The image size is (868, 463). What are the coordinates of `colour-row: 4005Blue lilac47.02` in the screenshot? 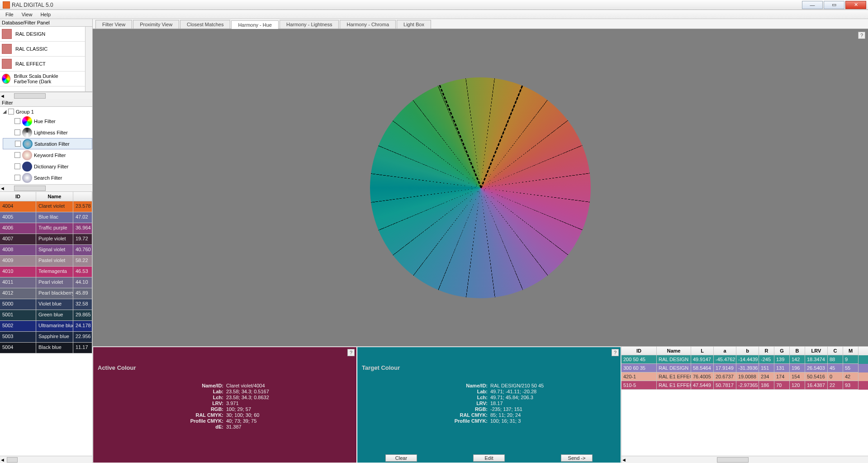 It's located at (46, 218).